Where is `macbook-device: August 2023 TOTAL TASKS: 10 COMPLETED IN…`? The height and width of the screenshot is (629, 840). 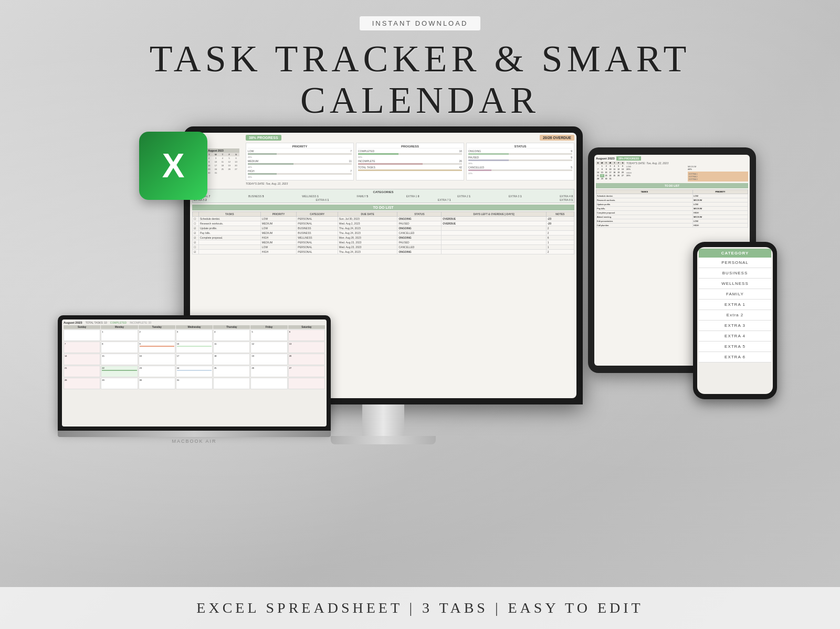
macbook-device: August 2023 TOTAL TASKS: 10 COMPLETED IN… is located at coordinates (194, 389).